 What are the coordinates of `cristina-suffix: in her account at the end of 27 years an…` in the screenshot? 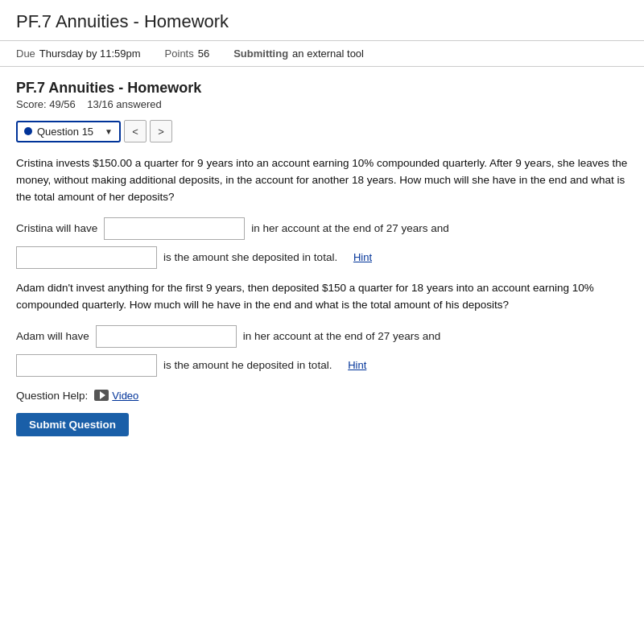 It's located at (349, 229).